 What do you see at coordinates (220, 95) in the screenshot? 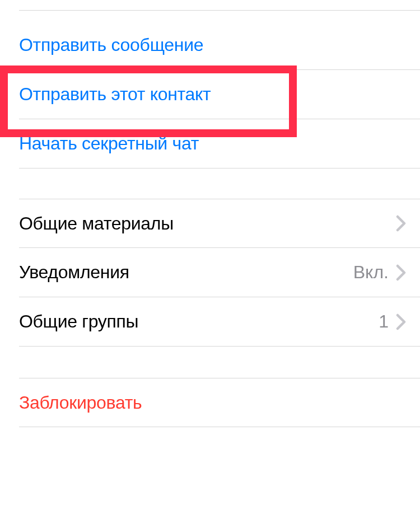
I see `share-contact-row: Отправить этот контакт` at bounding box center [220, 95].